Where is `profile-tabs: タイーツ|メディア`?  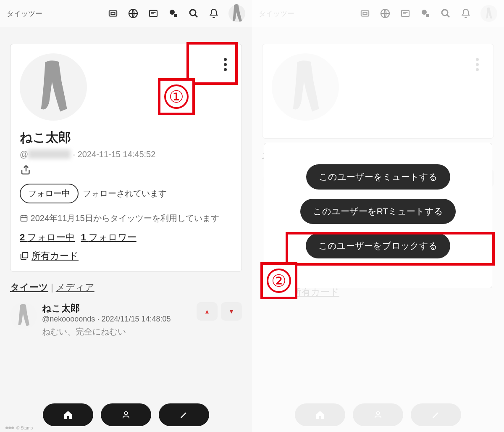 profile-tabs: タイーツ|メディア is located at coordinates (126, 287).